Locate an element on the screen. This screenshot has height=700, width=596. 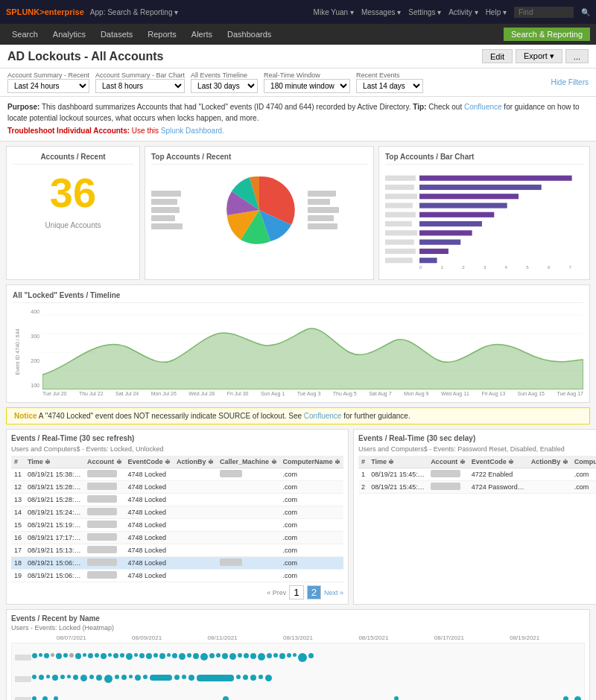
svg-text: 4 is located at coordinates (507, 267).